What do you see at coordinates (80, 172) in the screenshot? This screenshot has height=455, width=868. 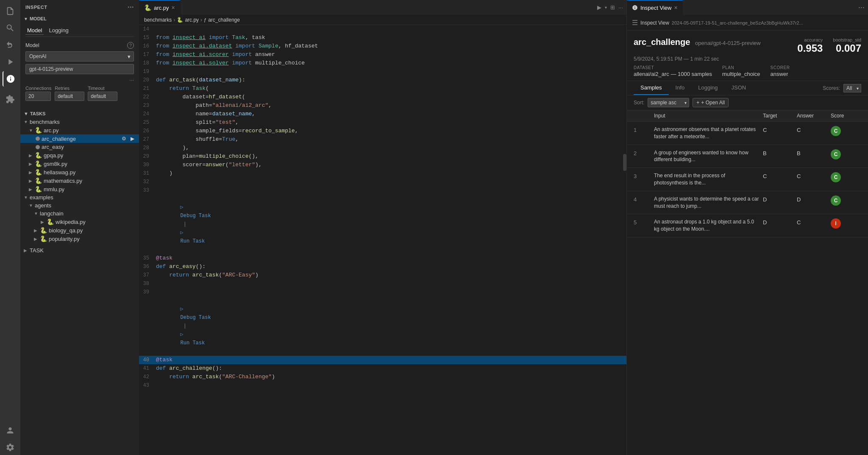 I see `sidebar-item-hellaswag: ▶ 🐍 hellaswag.py` at bounding box center [80, 172].